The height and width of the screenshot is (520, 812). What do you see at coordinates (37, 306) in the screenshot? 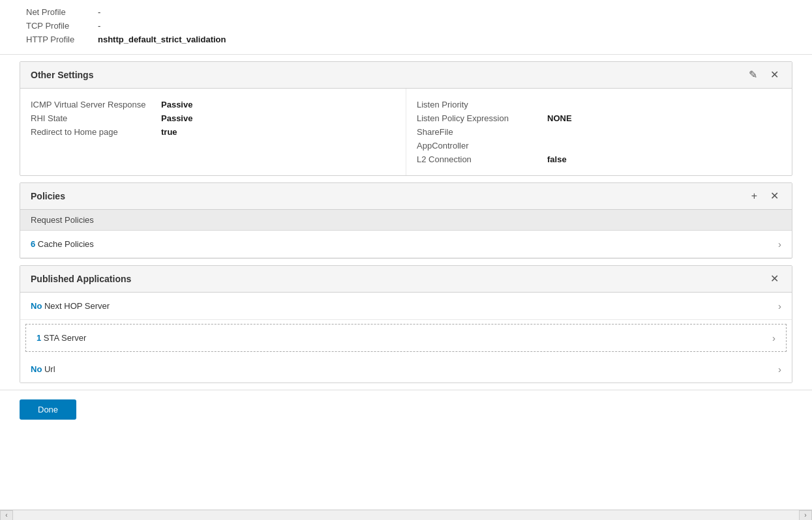
I see `next-hop-server-highlight: No` at bounding box center [37, 306].